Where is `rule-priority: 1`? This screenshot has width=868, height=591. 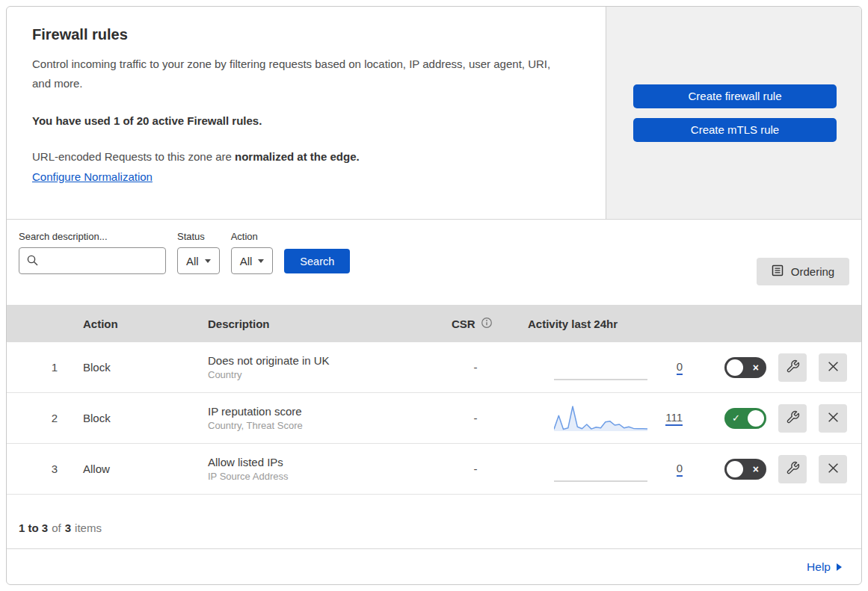 rule-priority: 1 is located at coordinates (37, 368).